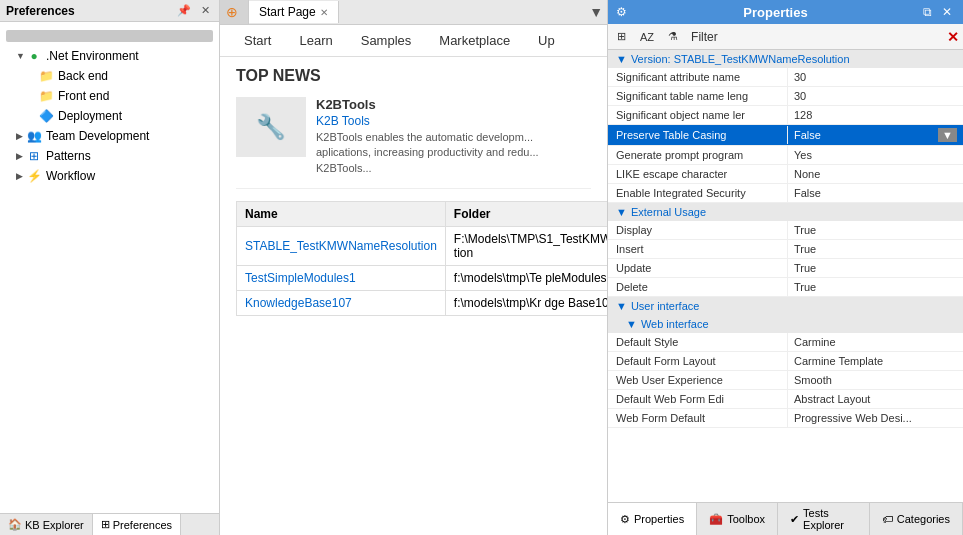 The height and width of the screenshot is (535, 963). I want to click on enable-security-label: Enable Integrated Security, so click(698, 193).